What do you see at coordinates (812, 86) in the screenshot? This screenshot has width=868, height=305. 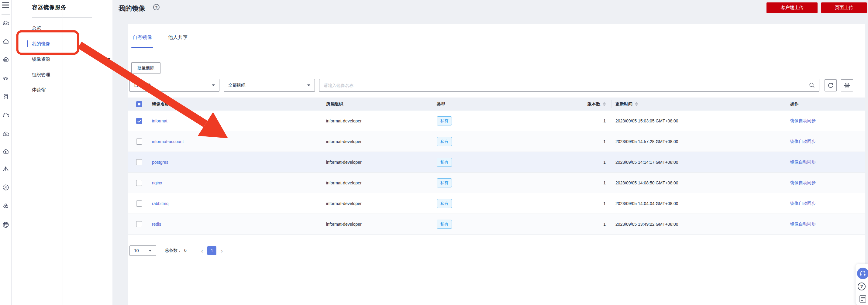 I see `search-icon` at bounding box center [812, 86].